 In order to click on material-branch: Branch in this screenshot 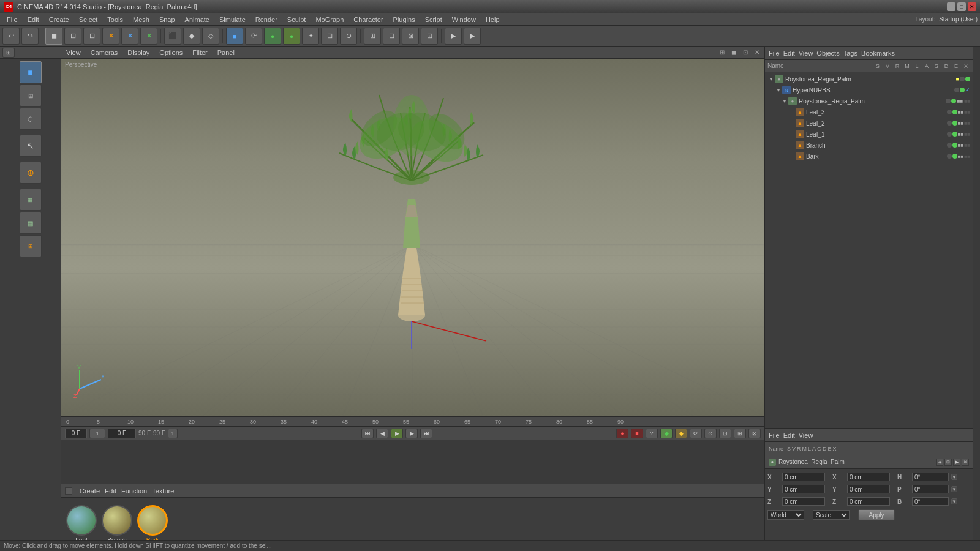, I will do `click(117, 524)`.